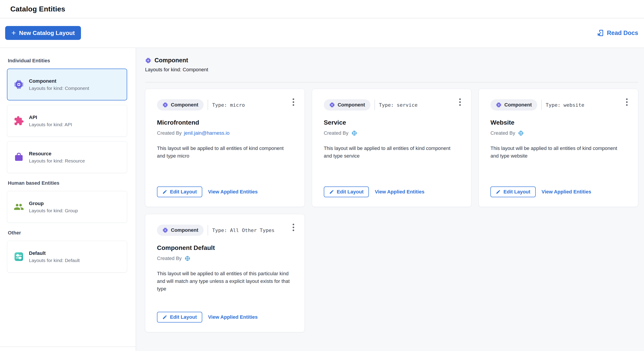  I want to click on main-heading-row: Component, so click(392, 60).